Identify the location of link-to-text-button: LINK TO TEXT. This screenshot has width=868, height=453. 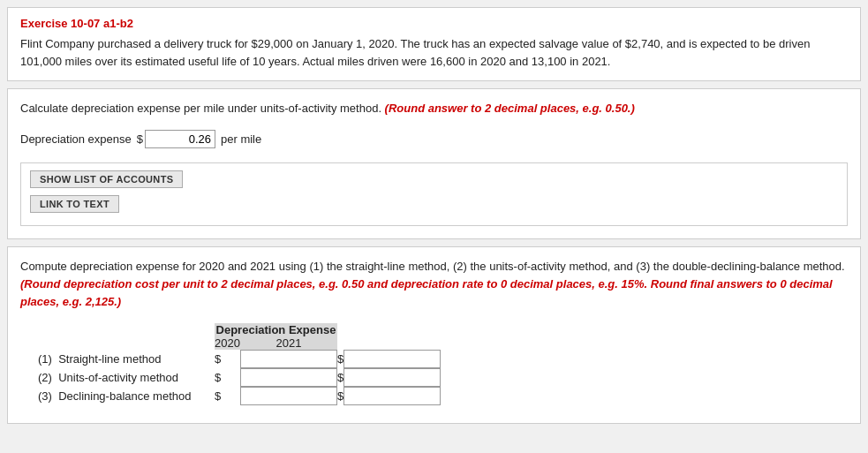
(74, 204).